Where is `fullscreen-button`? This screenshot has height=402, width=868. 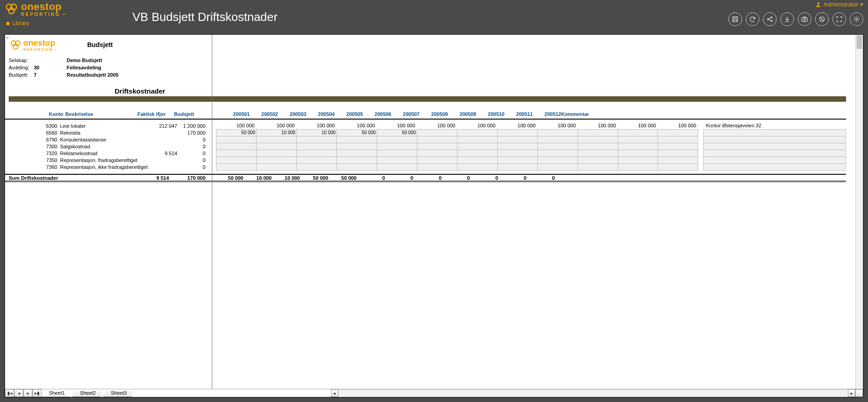 fullscreen-button is located at coordinates (839, 19).